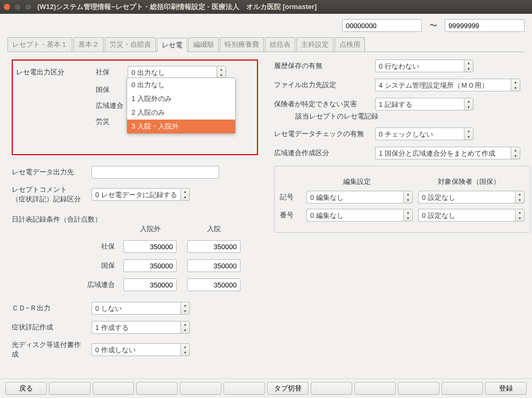  Describe the element at coordinates (325, 104) in the screenshot. I see `saigai-label1: 保険者が特定できない災害` at that location.